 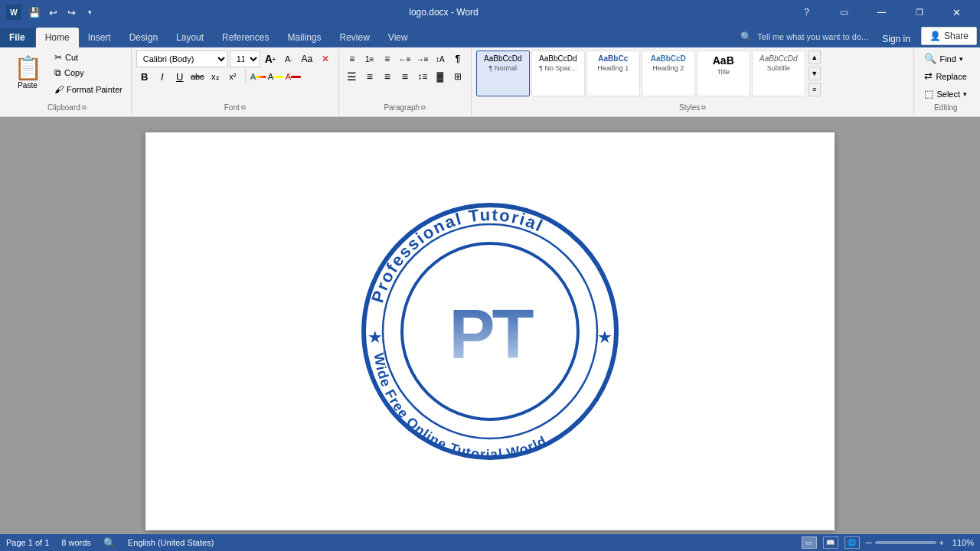 I want to click on tab-insert: Insert, so click(x=100, y=37).